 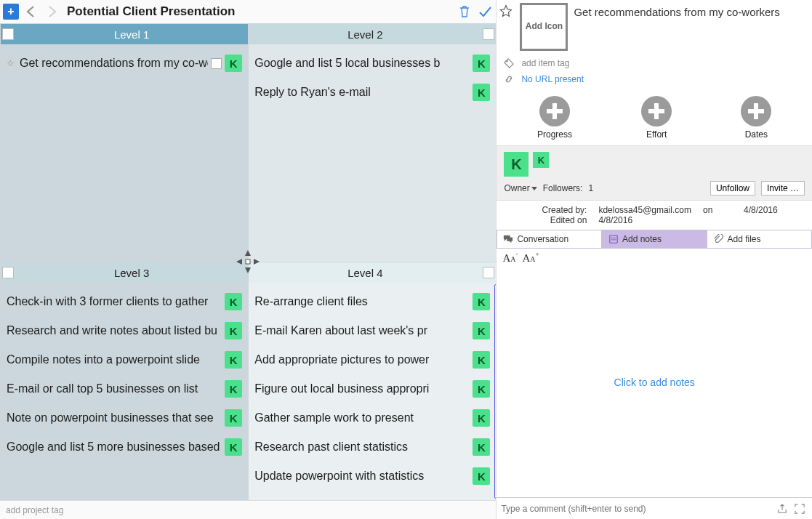 I want to click on task-checkbox, so click(x=217, y=64).